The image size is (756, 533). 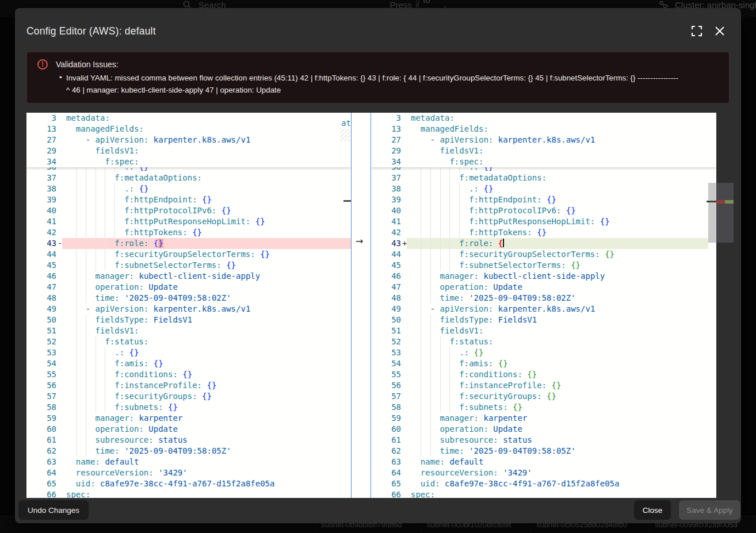 I want to click on diff-splitter: →, so click(x=361, y=305).